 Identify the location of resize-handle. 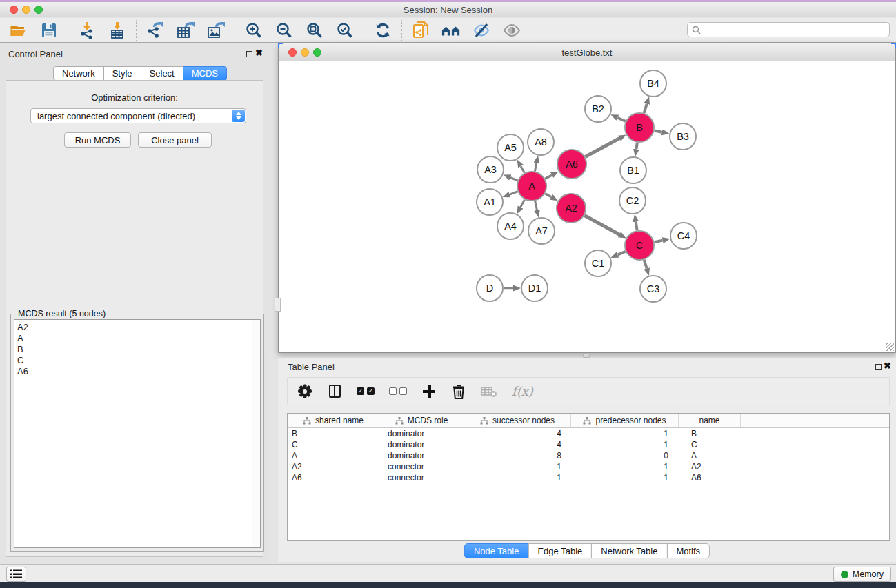
(890, 347).